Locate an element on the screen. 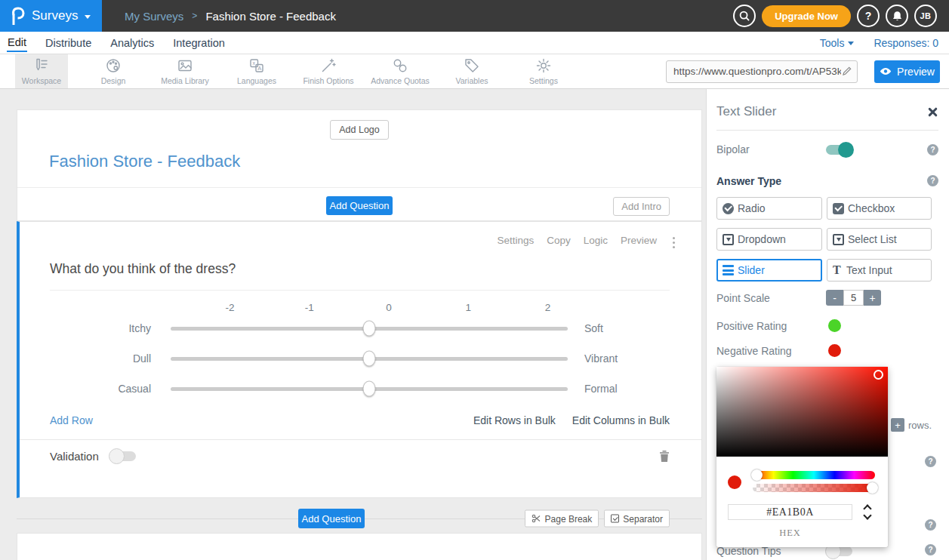 This screenshot has height=560, width=949. hex-spinner is located at coordinates (867, 512).